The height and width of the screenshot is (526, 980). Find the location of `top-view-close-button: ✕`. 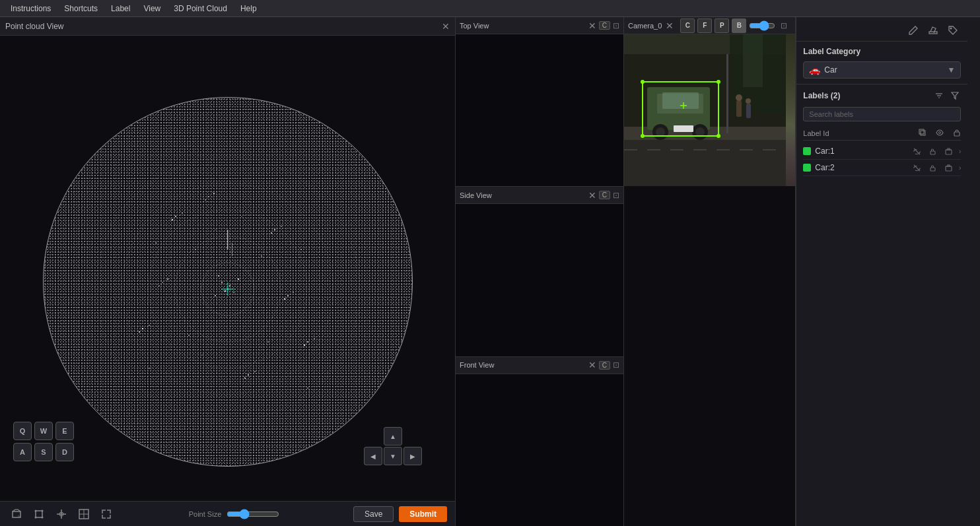

top-view-close-button: ✕ is located at coordinates (592, 26).